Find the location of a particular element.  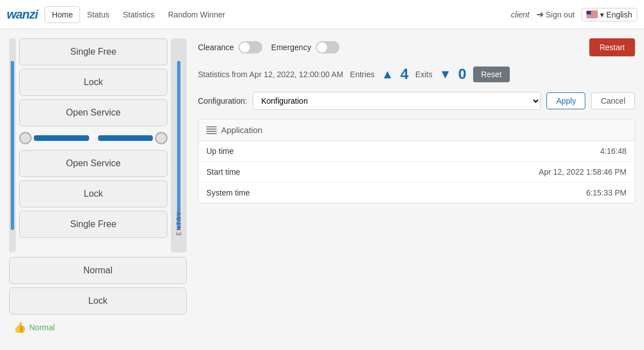

barrier-line-right is located at coordinates (126, 138).